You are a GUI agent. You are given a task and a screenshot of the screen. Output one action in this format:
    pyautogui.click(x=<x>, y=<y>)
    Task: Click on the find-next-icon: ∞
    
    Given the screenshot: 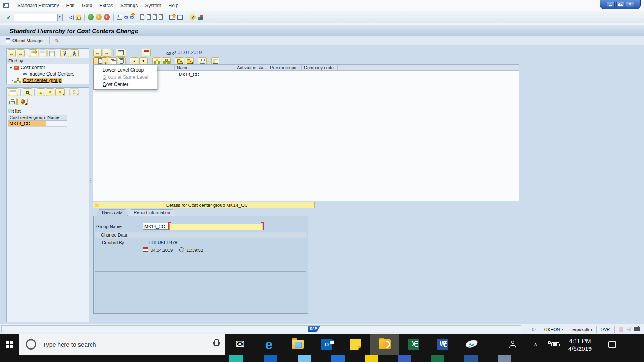 What is the action you would take?
    pyautogui.click(x=132, y=17)
    